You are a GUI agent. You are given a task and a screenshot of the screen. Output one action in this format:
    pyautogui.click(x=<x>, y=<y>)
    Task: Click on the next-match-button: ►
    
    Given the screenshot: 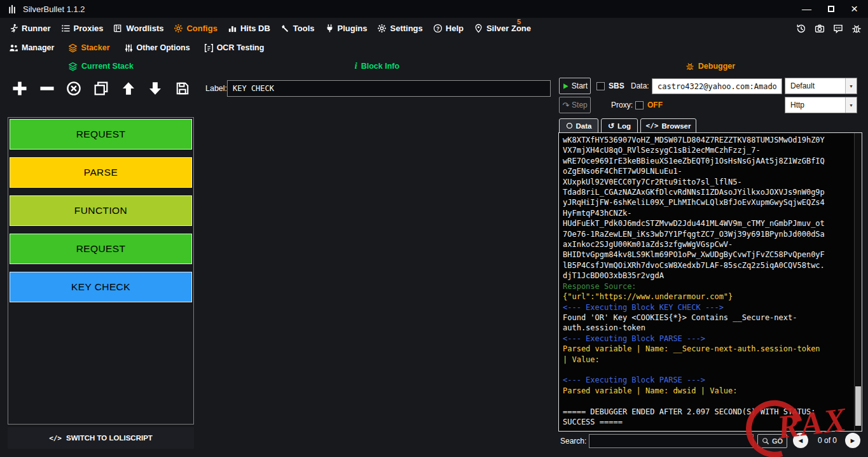 What is the action you would take?
    pyautogui.click(x=853, y=440)
    